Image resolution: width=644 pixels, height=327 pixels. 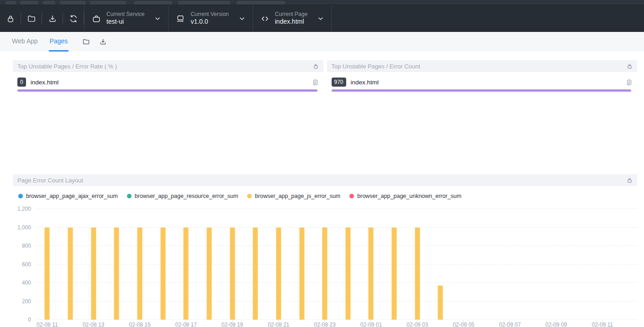 What do you see at coordinates (629, 67) in the screenshot?
I see `panel-lock-icon` at bounding box center [629, 67].